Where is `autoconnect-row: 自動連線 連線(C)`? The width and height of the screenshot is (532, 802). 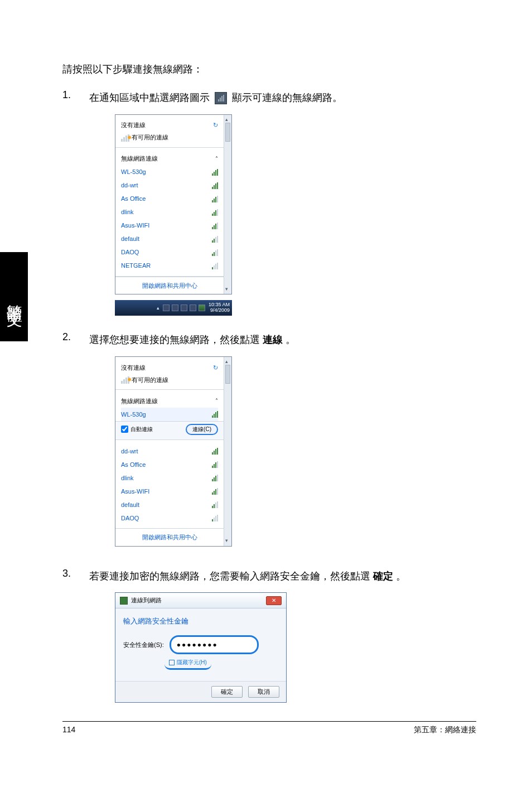 autoconnect-row: 自動連線 連線(C) is located at coordinates (170, 431).